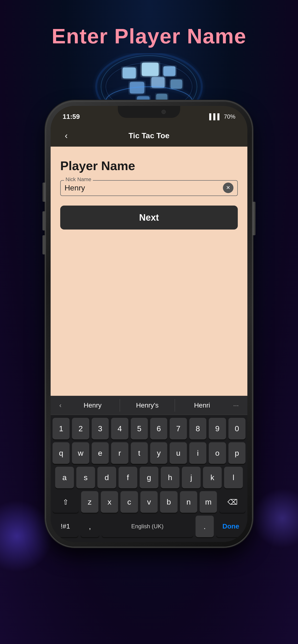 The image size is (298, 644). Describe the element at coordinates (27, 536) in the screenshot. I see `bg-glow-left` at that location.